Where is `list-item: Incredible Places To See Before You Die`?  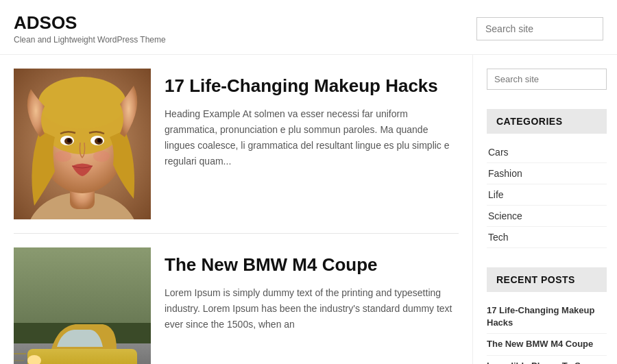 list-item: Incredible Places To See Before You Die is located at coordinates (547, 360).